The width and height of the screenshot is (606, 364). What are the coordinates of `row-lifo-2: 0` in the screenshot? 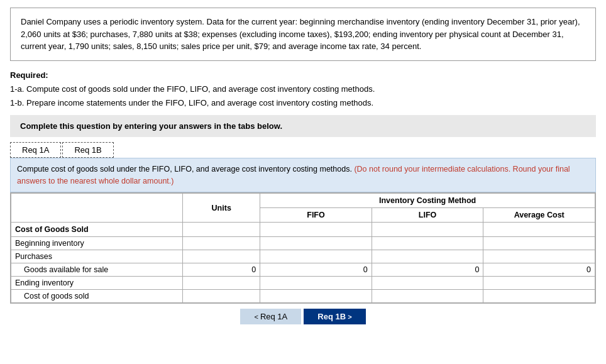 It's located at (427, 270).